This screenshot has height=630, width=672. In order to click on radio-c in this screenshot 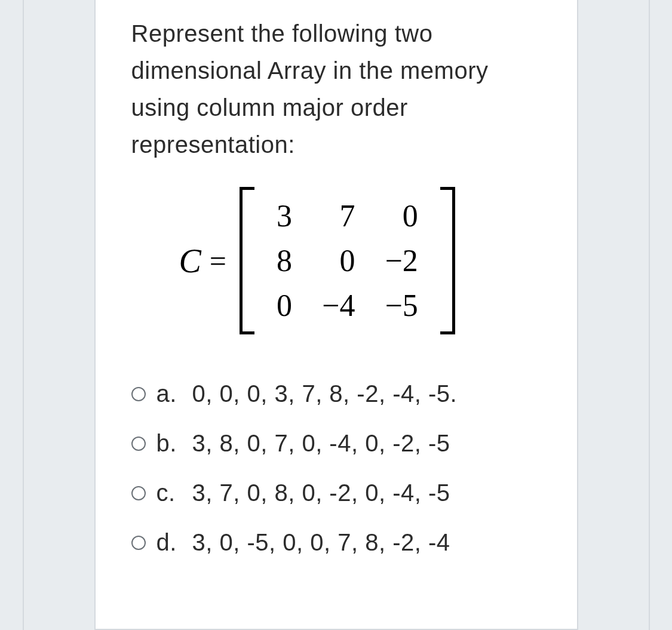, I will do `click(139, 493)`.